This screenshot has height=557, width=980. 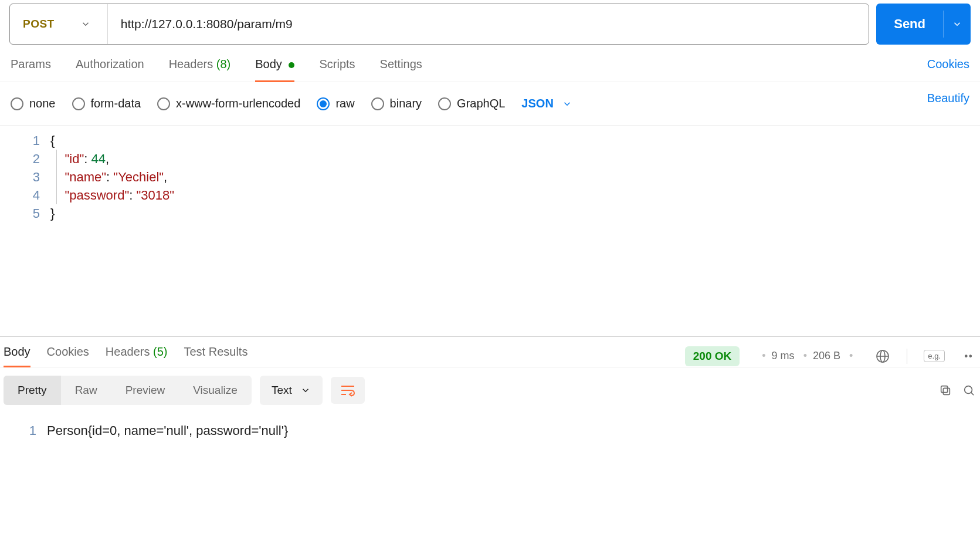 What do you see at coordinates (39, 24) in the screenshot?
I see `http-method-label: POST` at bounding box center [39, 24].